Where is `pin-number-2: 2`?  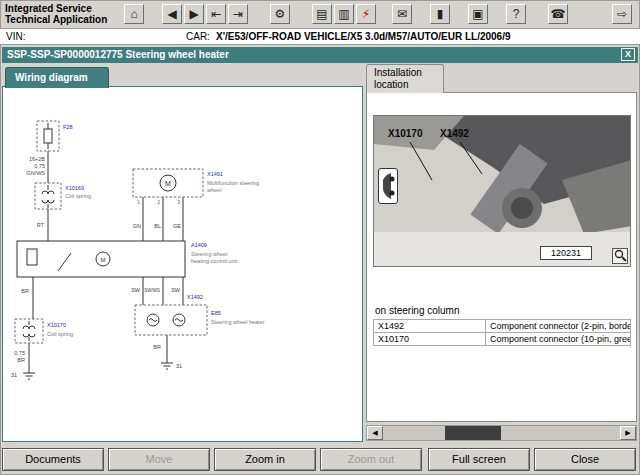
pin-number-2: 2 is located at coordinates (158, 202).